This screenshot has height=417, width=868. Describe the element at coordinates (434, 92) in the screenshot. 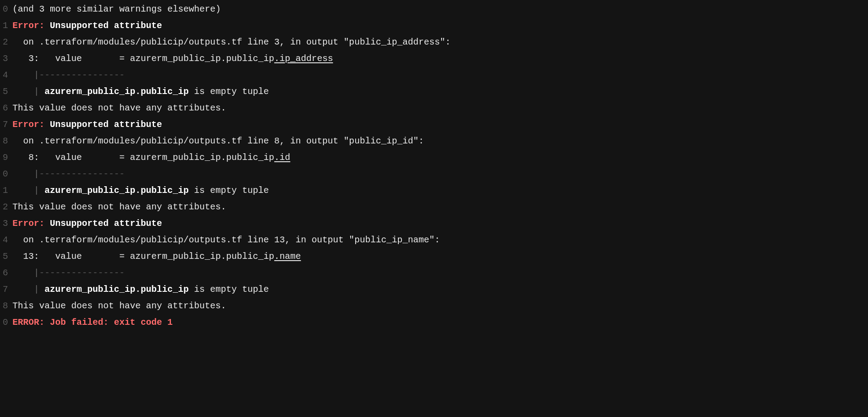

I see `log-line: 5 | azurerm_public_ip.public_ip is empty…` at that location.